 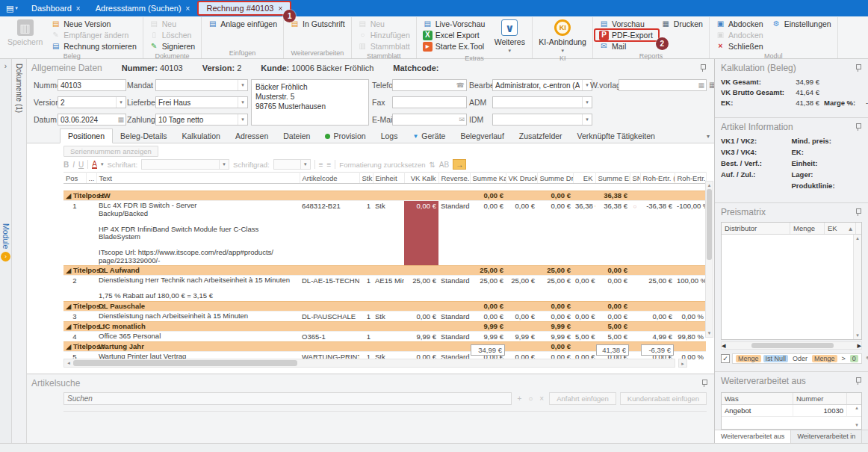 What do you see at coordinates (388, 178) in the screenshot?
I see `column-header-einheit: Einheit` at bounding box center [388, 178].